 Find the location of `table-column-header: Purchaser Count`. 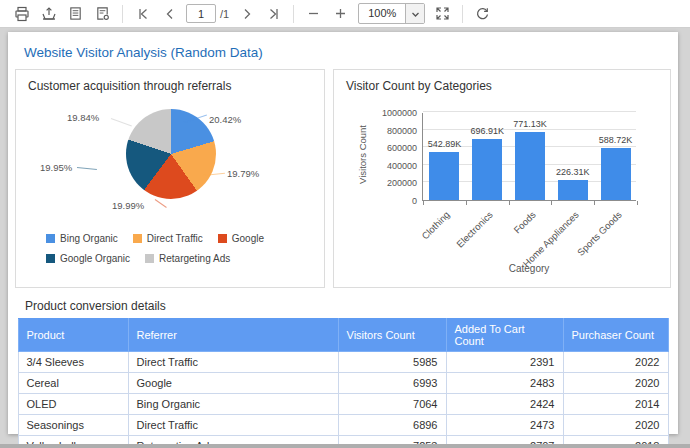

table-column-header: Purchaser Count is located at coordinates (616, 336).